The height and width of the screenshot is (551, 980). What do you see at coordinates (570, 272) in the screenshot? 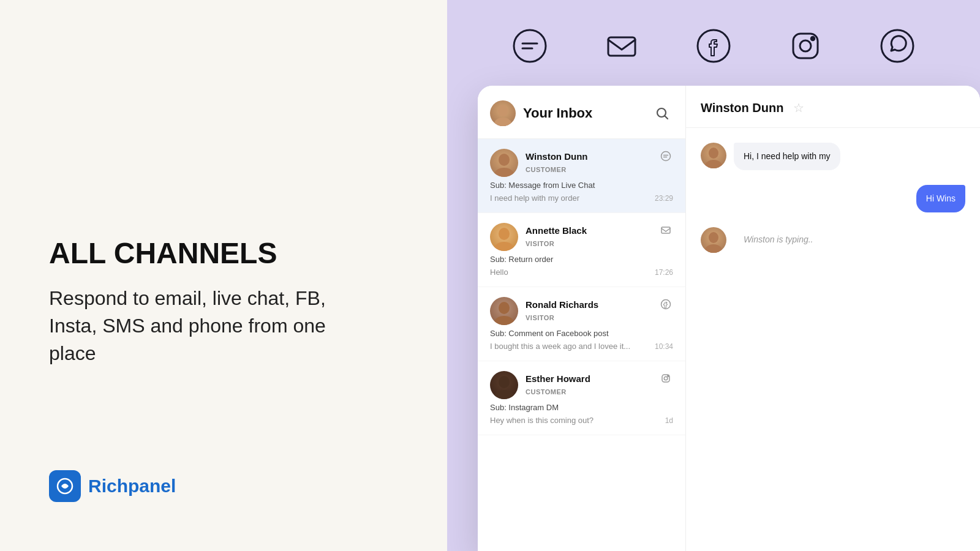
I see `conv-preview-annette: Hello` at bounding box center [570, 272].